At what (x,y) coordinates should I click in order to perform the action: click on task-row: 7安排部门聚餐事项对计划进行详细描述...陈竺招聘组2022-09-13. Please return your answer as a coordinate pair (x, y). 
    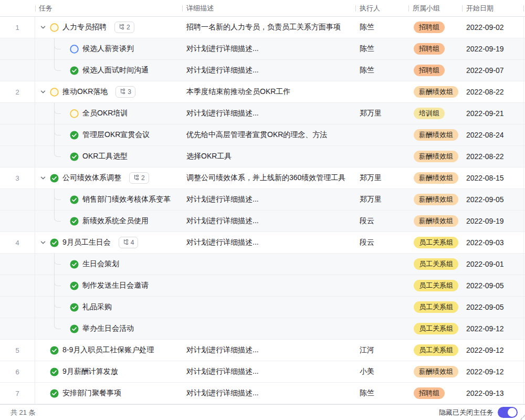
    Looking at the image, I should click on (262, 394).